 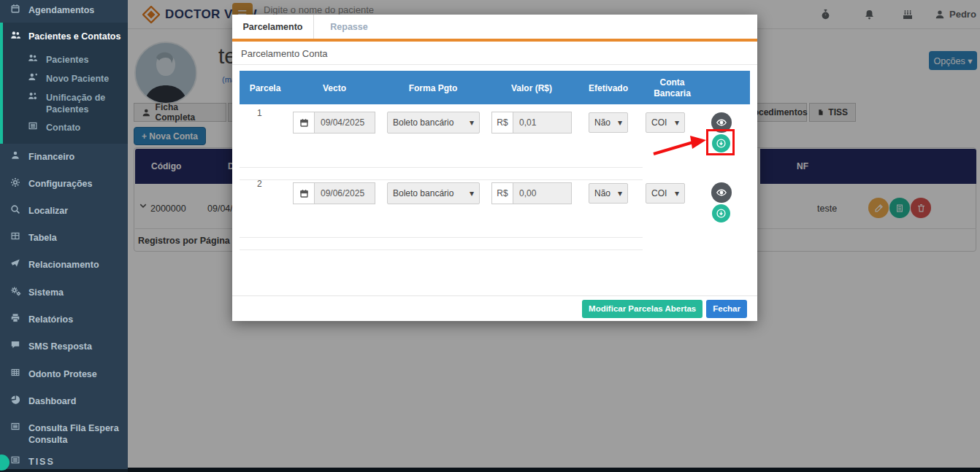 What do you see at coordinates (260, 184) in the screenshot?
I see `installment-number: 2` at bounding box center [260, 184].